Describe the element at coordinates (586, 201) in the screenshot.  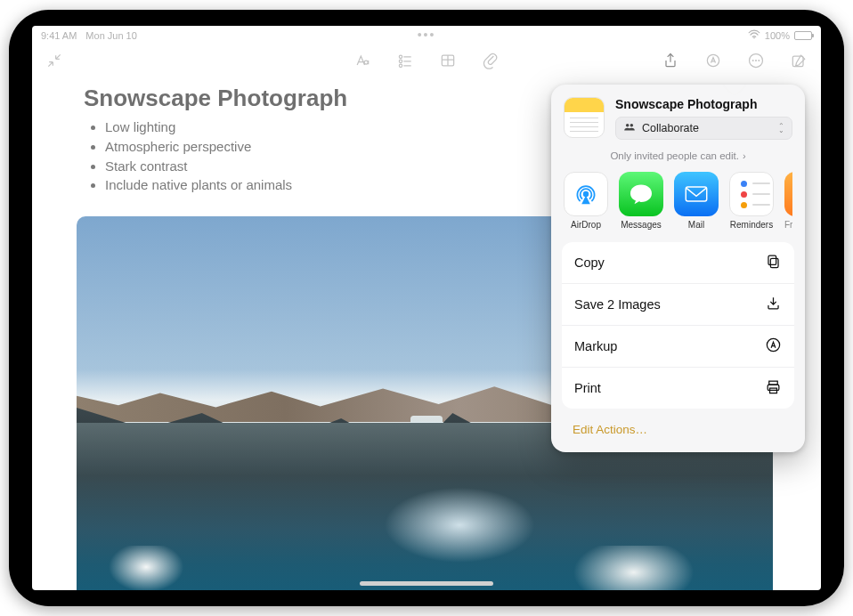
I see `share-app-airdrop: AirDrop` at that location.